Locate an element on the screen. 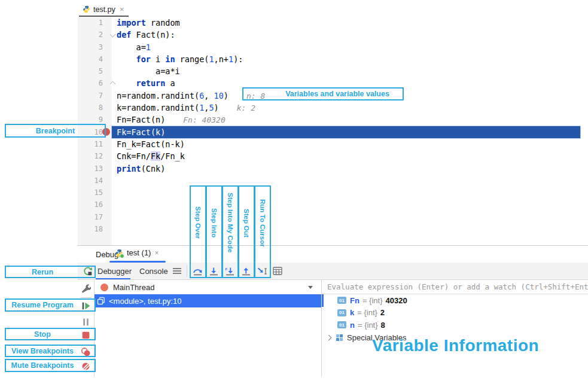 This screenshot has width=588, height=387. annotation-rerun-box: Rerun is located at coordinates (50, 272).